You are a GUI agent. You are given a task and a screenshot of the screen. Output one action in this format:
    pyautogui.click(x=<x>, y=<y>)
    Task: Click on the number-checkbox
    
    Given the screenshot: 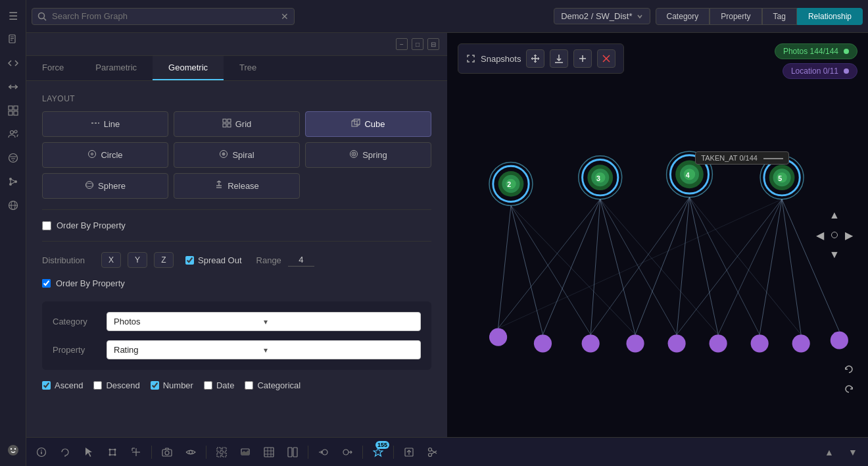 What is the action you would take?
    pyautogui.click(x=155, y=386)
    